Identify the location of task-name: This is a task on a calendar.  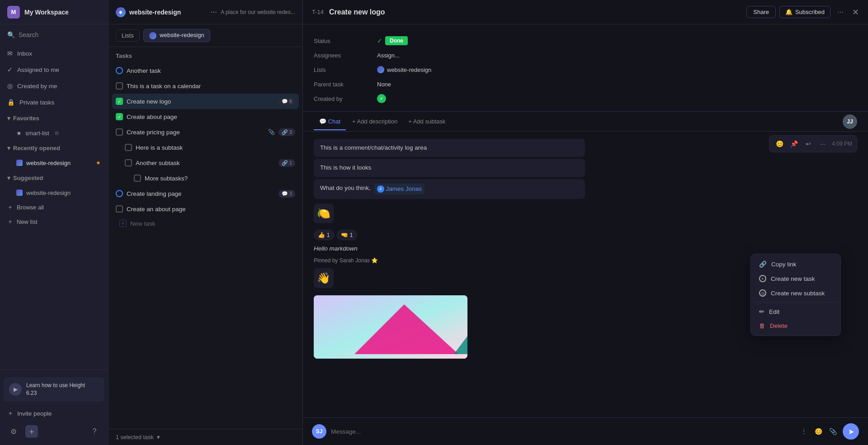
(211, 86).